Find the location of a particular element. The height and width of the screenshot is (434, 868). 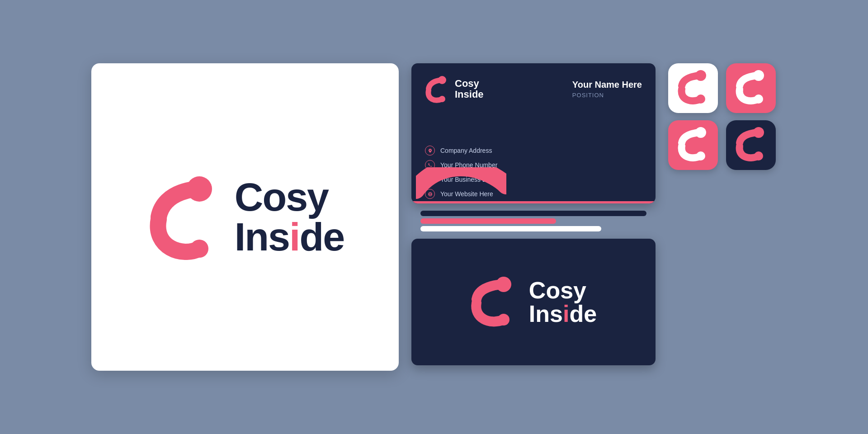

brand-name-line1: Cosy is located at coordinates (289, 197).